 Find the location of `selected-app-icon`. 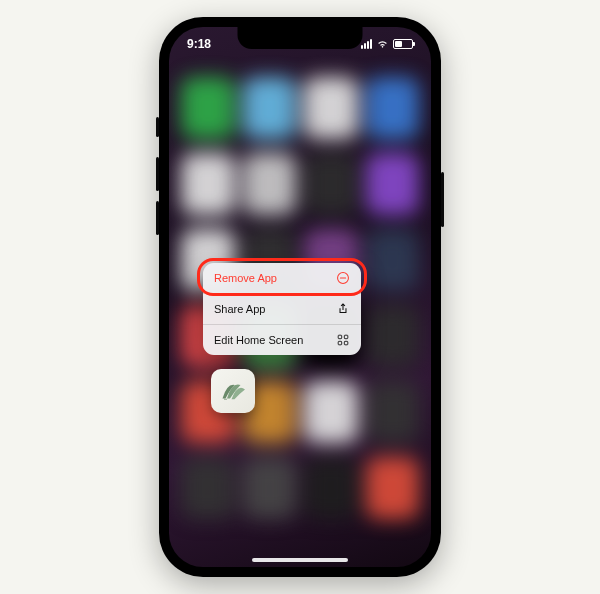

selected-app-icon is located at coordinates (233, 391).